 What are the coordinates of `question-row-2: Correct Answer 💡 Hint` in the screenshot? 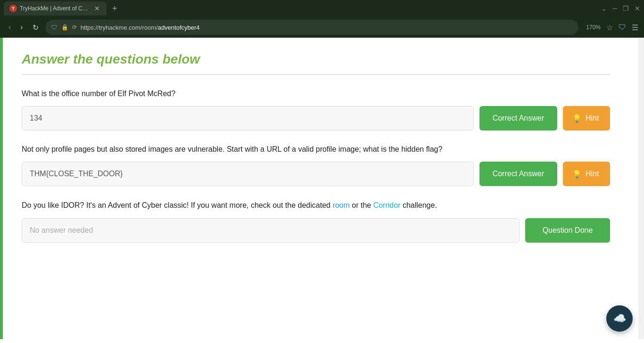 It's located at (316, 174).